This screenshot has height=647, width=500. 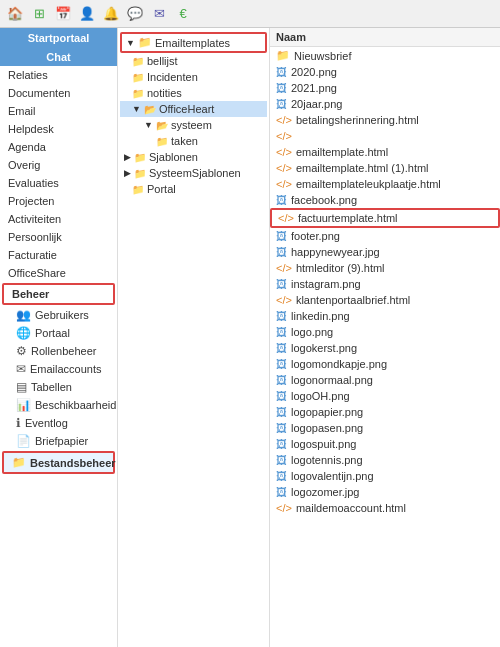 I want to click on sidebar-item-tabellen: ▤ Tabellen, so click(x=58, y=387).